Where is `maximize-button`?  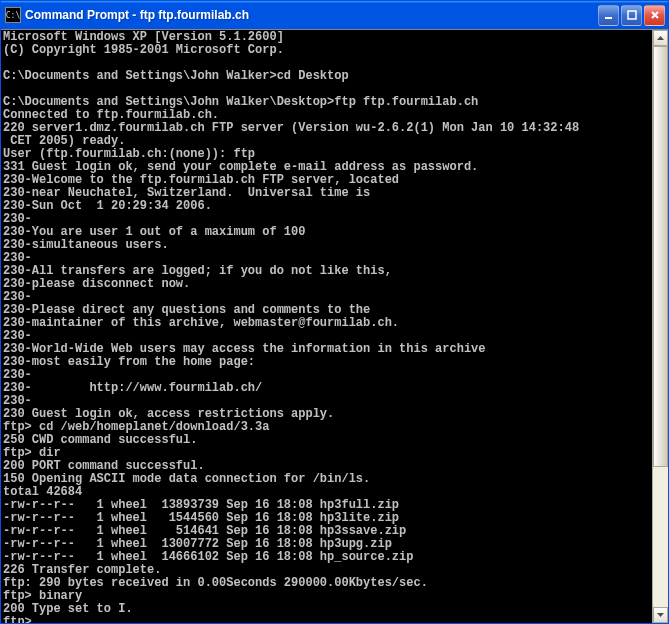 maximize-button is located at coordinates (632, 16).